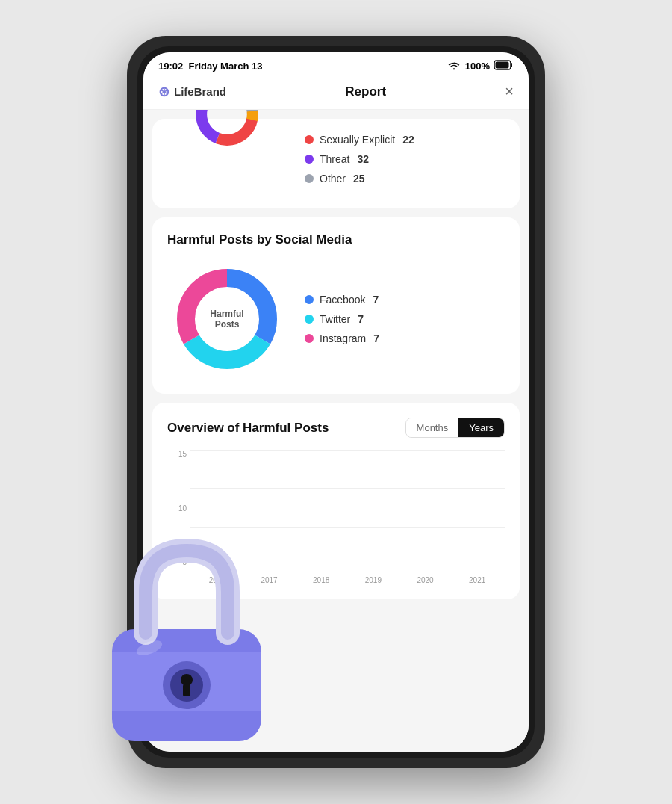 This screenshot has width=672, height=804. What do you see at coordinates (342, 300) in the screenshot?
I see `legend-item-facebook: Facebook 7` at bounding box center [342, 300].